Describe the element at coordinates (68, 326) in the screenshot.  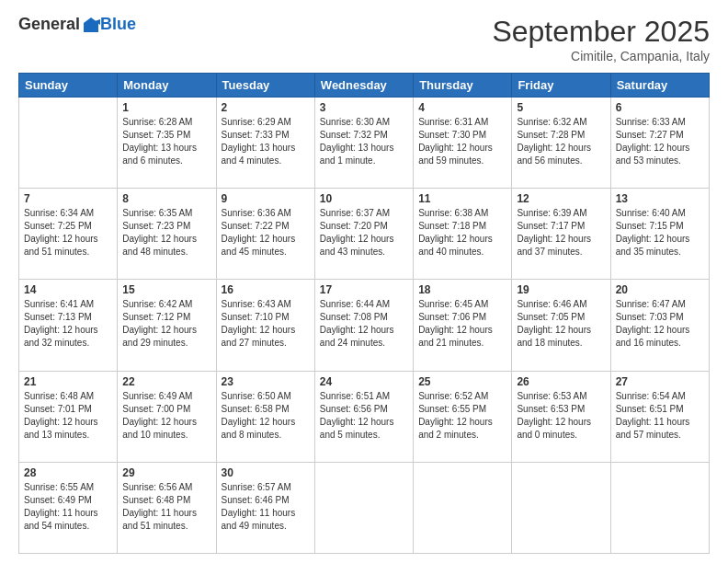
I see `calendar-cell: 14Sunrise: 6:41 AM Sunset: 7:13 PM Dayli…` at that location.